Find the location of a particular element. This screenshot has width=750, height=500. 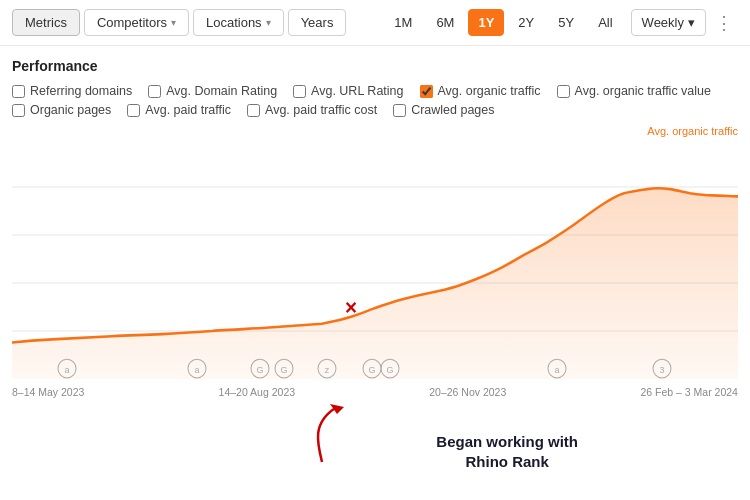

period-6m-button: 6M is located at coordinates (445, 22).